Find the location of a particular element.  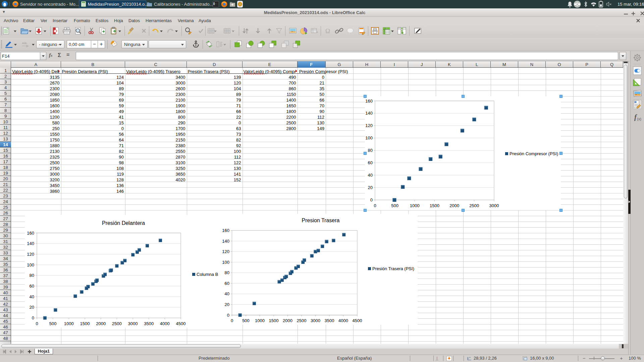

svg-text: Columna B is located at coordinates (207, 274).